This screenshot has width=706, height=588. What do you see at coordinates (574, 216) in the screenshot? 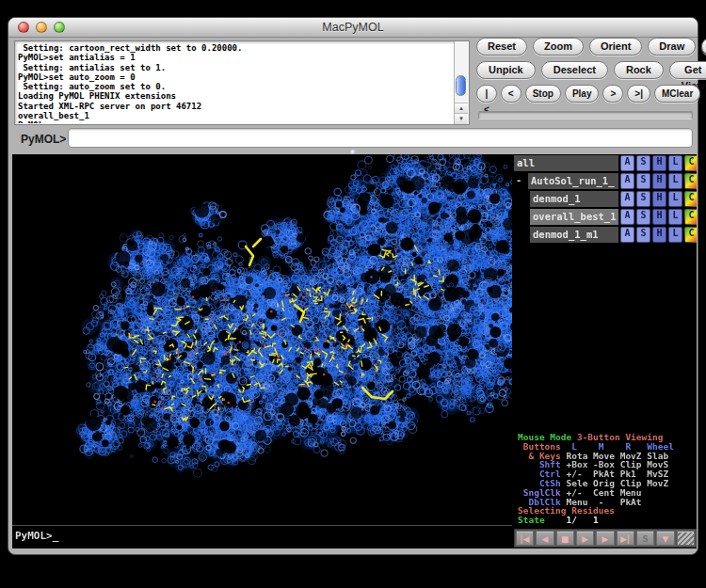
I see `object-name-overall_best_1: overall_best_1` at bounding box center [574, 216].